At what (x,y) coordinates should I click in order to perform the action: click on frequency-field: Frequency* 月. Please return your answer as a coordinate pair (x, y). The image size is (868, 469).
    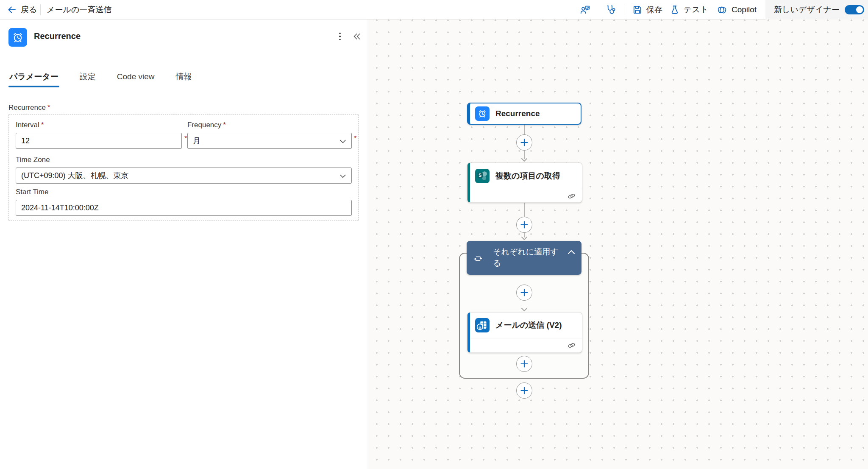
    Looking at the image, I should click on (270, 135).